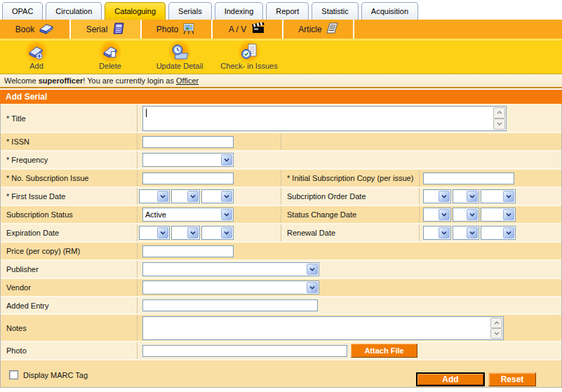 The height and width of the screenshot is (392, 562). What do you see at coordinates (188, 142) in the screenshot?
I see `issn-input` at bounding box center [188, 142].